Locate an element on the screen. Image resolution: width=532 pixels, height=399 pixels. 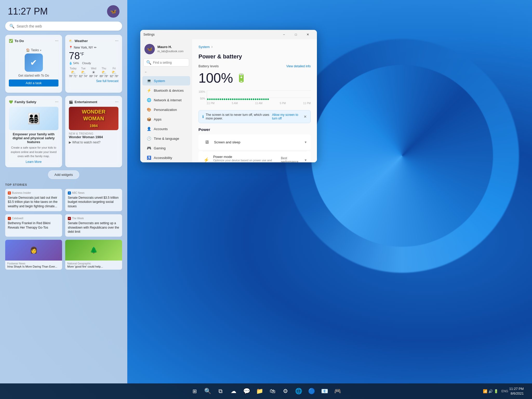
settings-taskbar-button: ⚙ is located at coordinates (285, 391).